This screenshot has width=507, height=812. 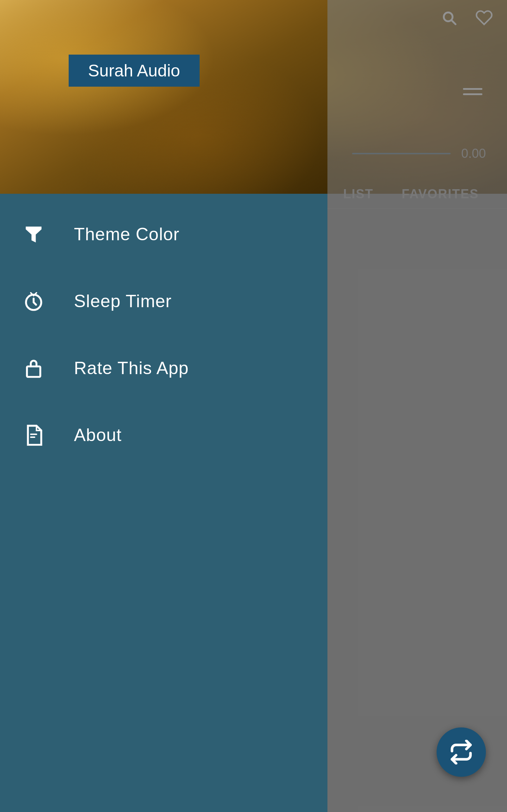 What do you see at coordinates (164, 368) in the screenshot?
I see `menu-item-rate-app: Rate This App` at bounding box center [164, 368].